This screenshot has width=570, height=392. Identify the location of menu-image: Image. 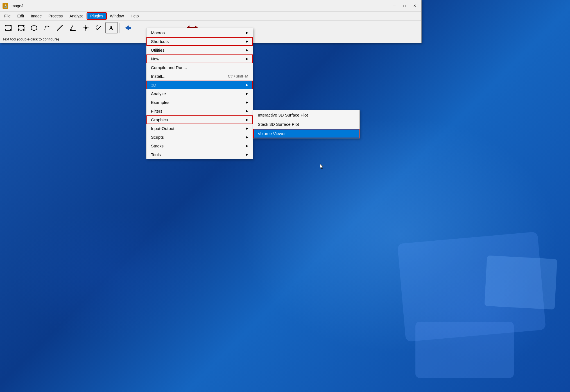
(37, 16).